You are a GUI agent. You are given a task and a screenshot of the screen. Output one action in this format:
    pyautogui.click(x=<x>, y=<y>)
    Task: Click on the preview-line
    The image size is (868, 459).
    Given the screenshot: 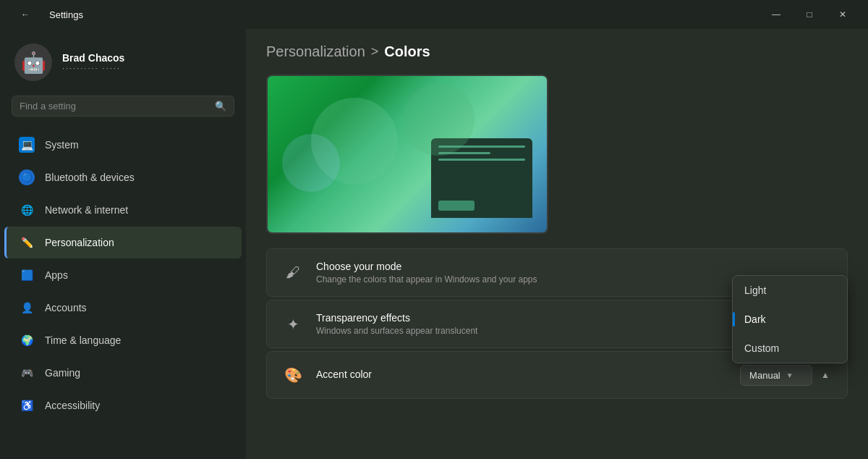 What is the action you would take?
    pyautogui.click(x=482, y=159)
    